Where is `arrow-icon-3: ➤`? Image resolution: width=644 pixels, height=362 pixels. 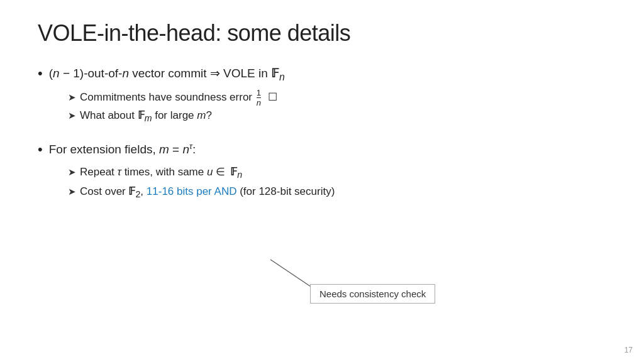
arrow-icon-3: ➤ is located at coordinates (72, 172).